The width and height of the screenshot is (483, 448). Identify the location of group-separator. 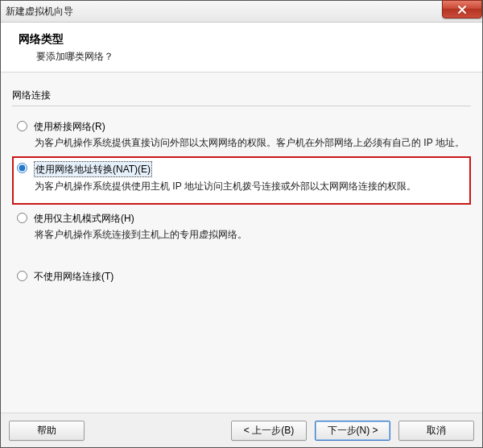
(242, 106).